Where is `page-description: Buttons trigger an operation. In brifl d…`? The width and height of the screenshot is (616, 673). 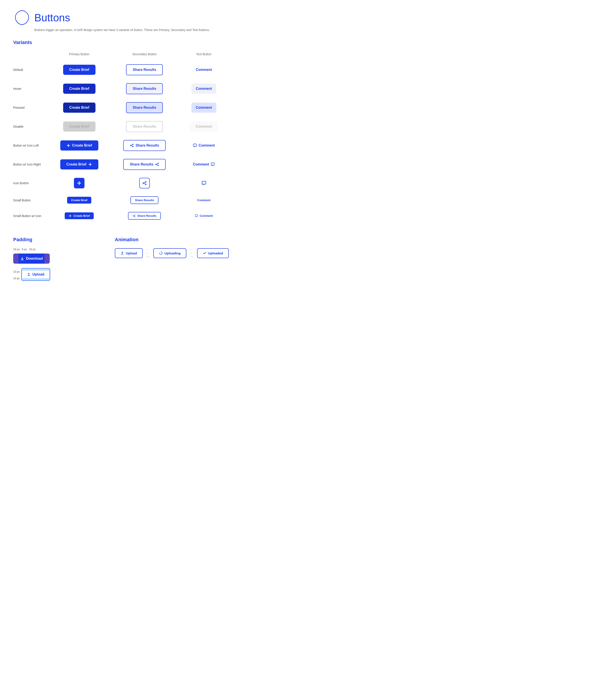
page-description: Buttons trigger an operation. In brifl d… is located at coordinates (131, 30).